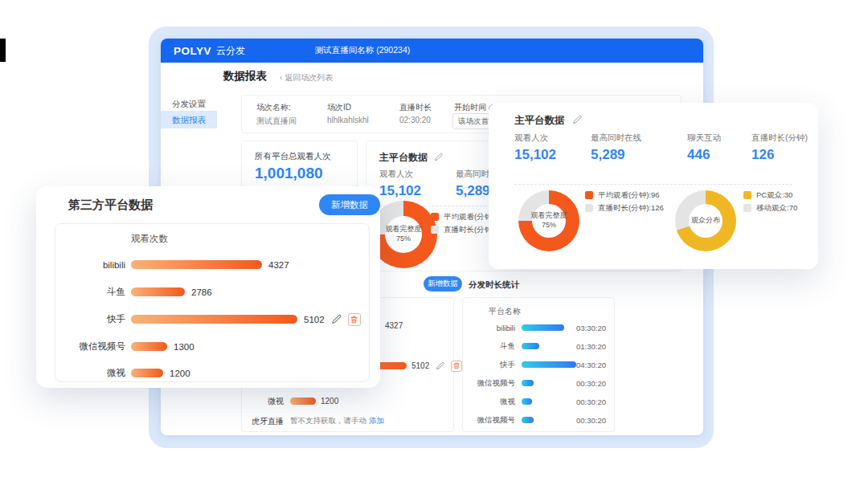  I want to click on legend-item: 平均观看(分钟):96, so click(622, 195).